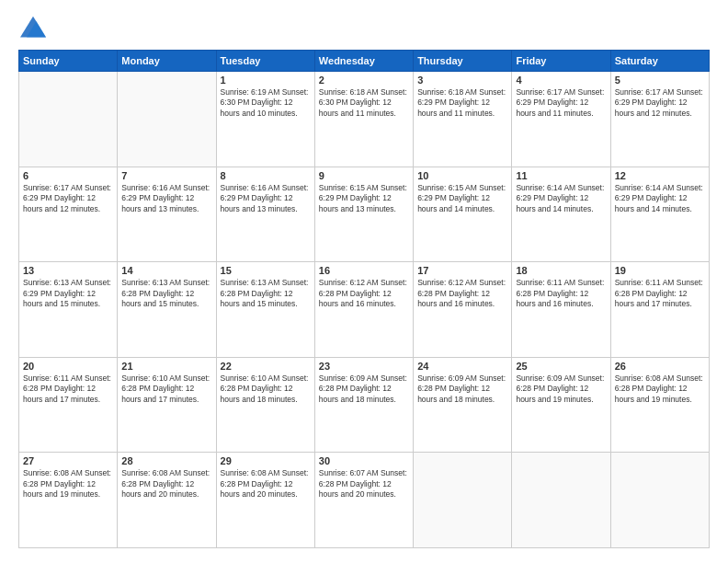 This screenshot has width=728, height=563. Describe the element at coordinates (68, 366) in the screenshot. I see `day-number: 20` at that location.